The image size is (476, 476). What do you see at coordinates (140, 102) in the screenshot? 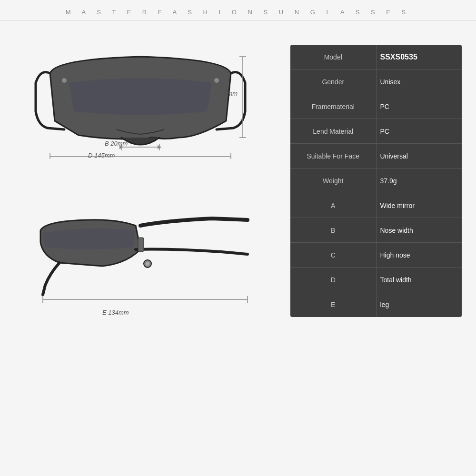
I see `glasses-front-svg` at bounding box center [140, 102].